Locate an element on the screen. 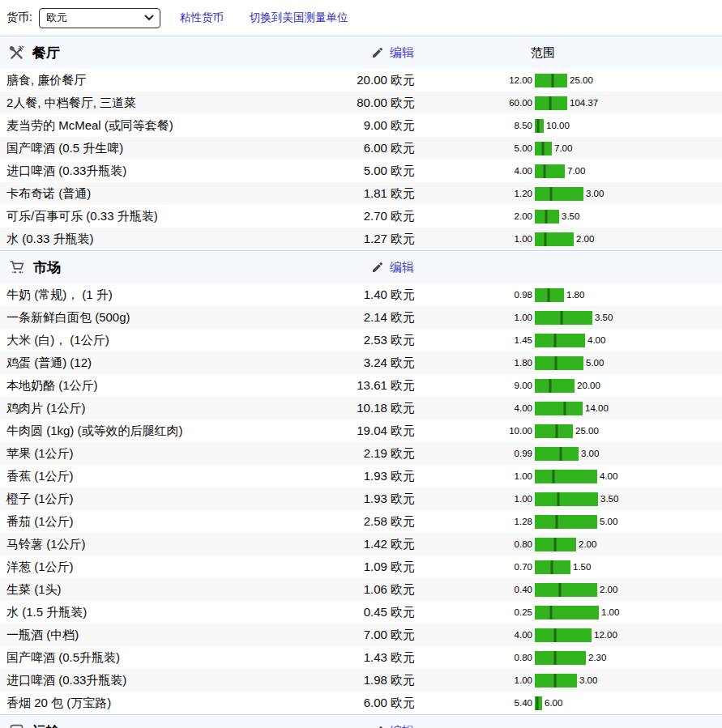 This screenshot has height=728, width=722. item-name: 水 (1.5 升瓶装) is located at coordinates (159, 612).